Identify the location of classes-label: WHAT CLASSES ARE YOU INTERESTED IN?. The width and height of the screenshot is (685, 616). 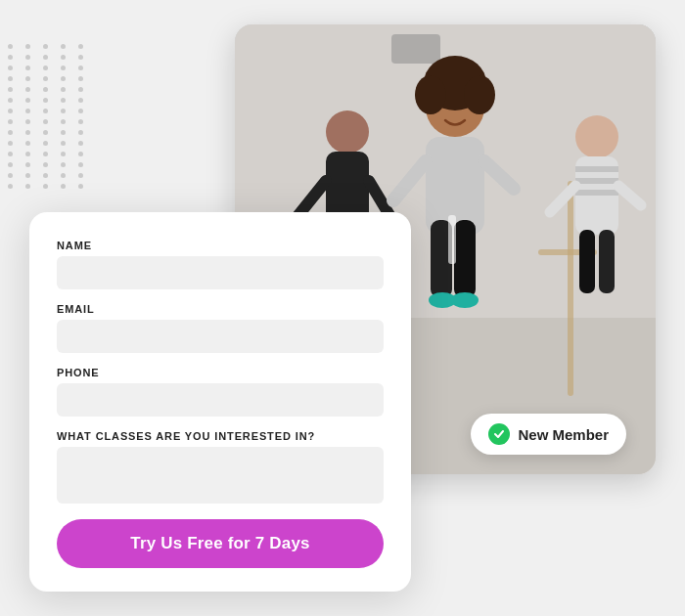
(220, 436).